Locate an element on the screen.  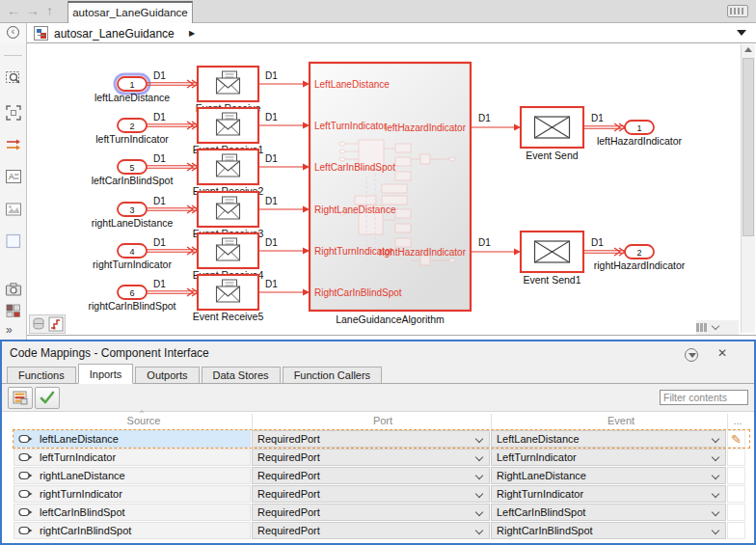
column-header-port: Port is located at coordinates (383, 421).